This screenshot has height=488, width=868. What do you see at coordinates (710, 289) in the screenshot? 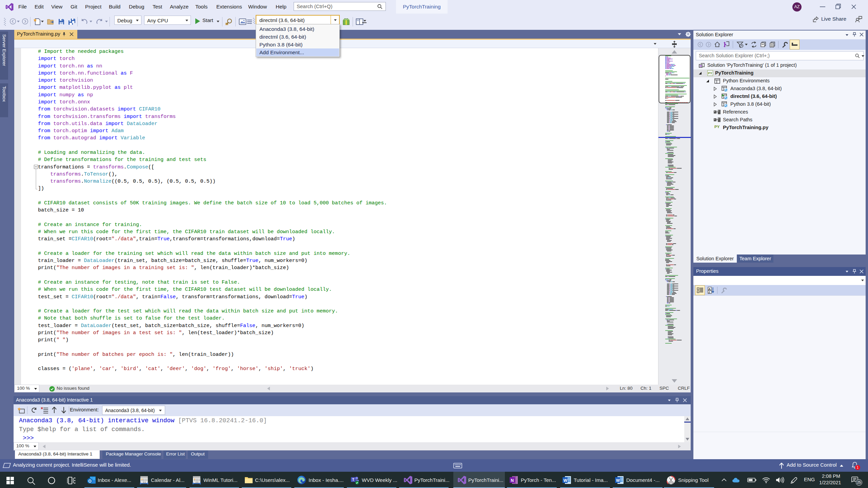
I see `svg-text: A` at bounding box center [710, 289].